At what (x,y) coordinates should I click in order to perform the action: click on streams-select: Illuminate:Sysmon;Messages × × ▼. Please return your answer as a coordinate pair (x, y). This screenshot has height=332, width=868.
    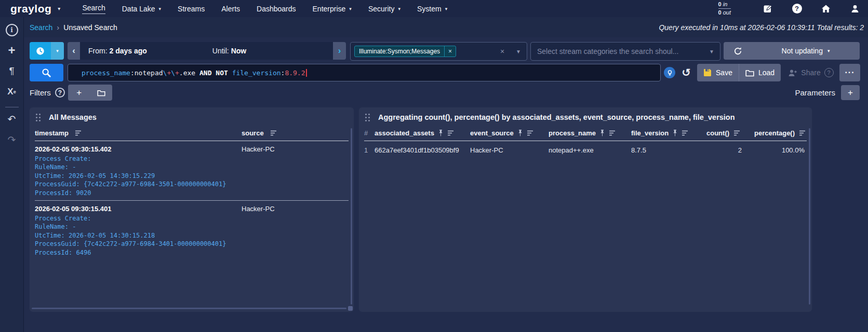
    Looking at the image, I should click on (438, 51).